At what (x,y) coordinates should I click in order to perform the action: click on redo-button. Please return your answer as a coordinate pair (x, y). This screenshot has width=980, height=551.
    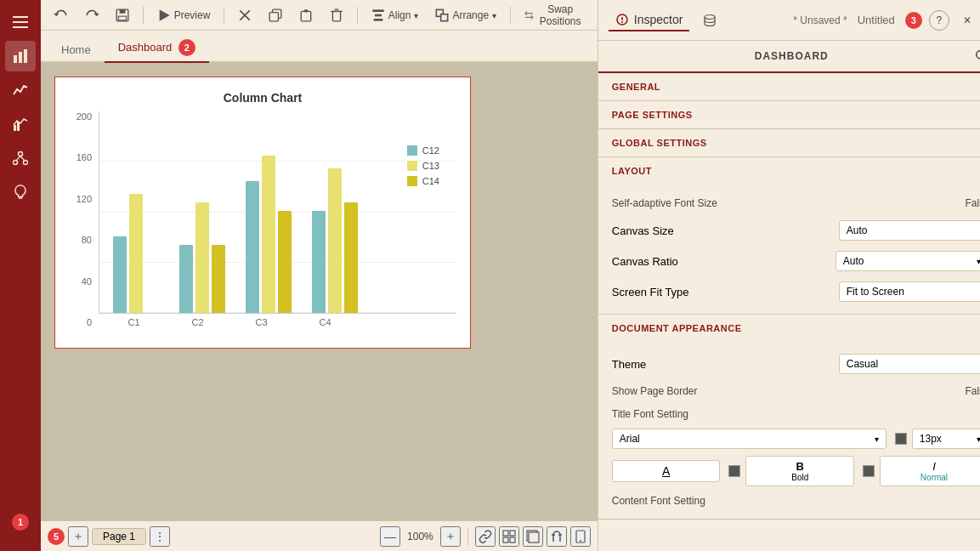
    Looking at the image, I should click on (92, 15).